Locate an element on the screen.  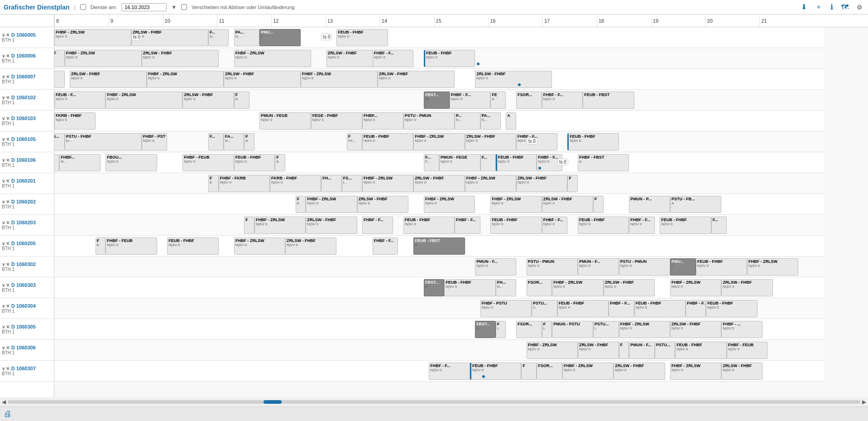
svc-block-r14-b3: FL is located at coordinates (547, 329).